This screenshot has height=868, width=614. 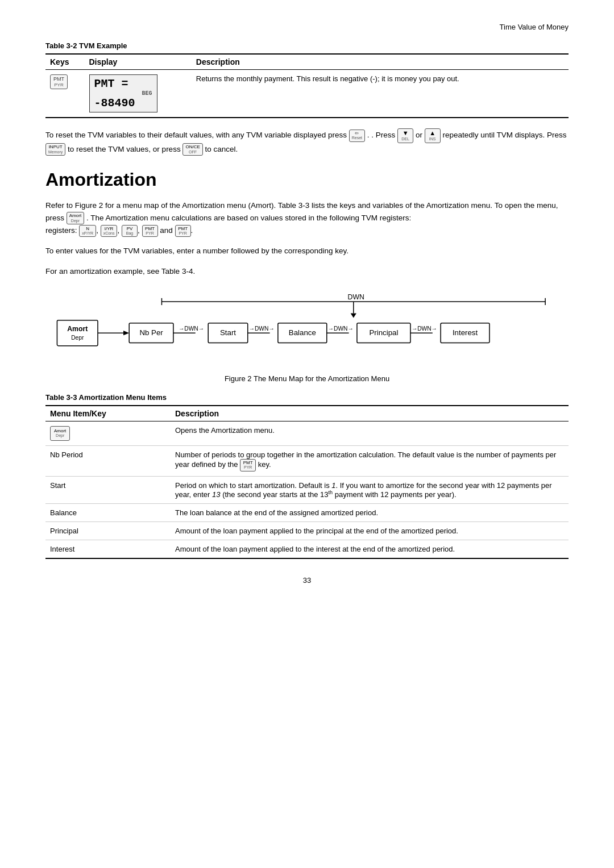 I want to click on col-keys: Keys, so click(x=65, y=62).